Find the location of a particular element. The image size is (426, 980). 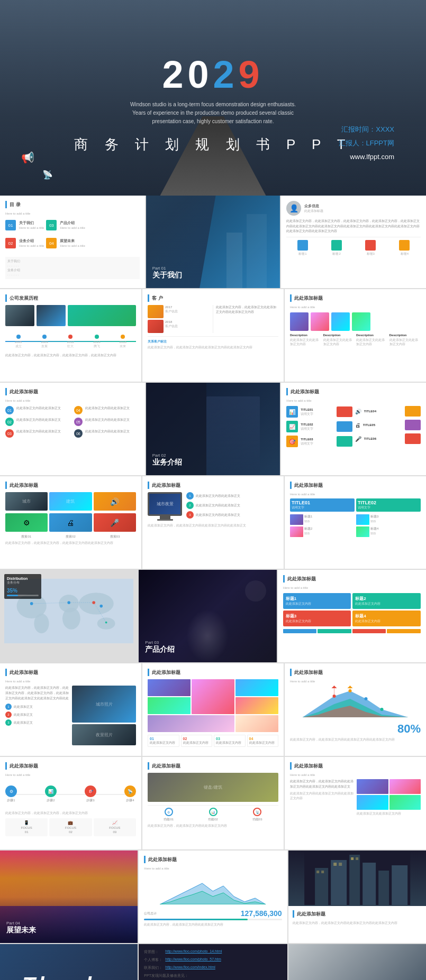

report-time: 汇报时间：XXXX is located at coordinates (366, 130).